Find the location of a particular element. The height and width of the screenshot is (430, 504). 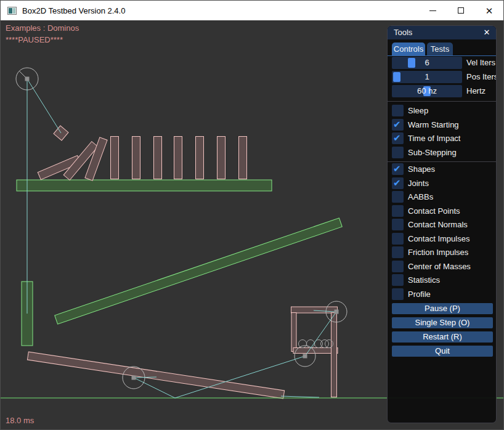

example-label: Examples : Dominos is located at coordinates (42, 28).